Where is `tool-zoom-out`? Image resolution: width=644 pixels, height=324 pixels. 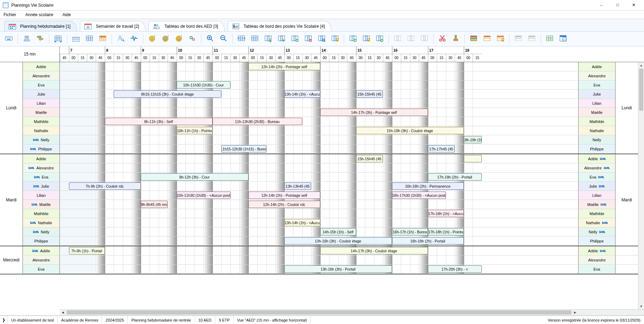
tool-zoom-out is located at coordinates (223, 39).